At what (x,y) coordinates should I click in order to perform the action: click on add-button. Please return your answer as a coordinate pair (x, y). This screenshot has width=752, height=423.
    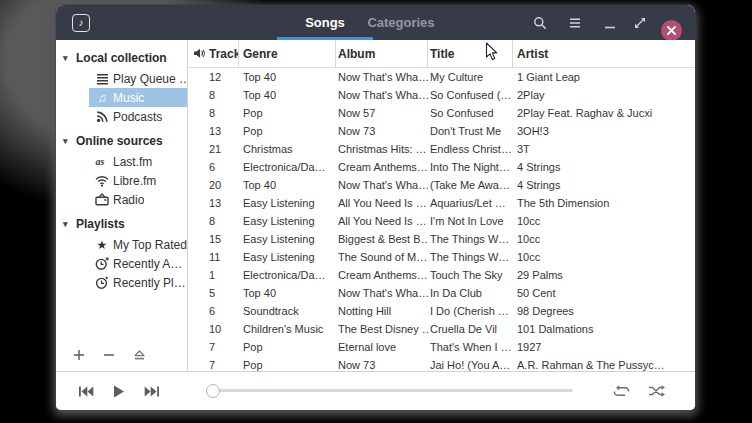
    Looking at the image, I should click on (79, 356).